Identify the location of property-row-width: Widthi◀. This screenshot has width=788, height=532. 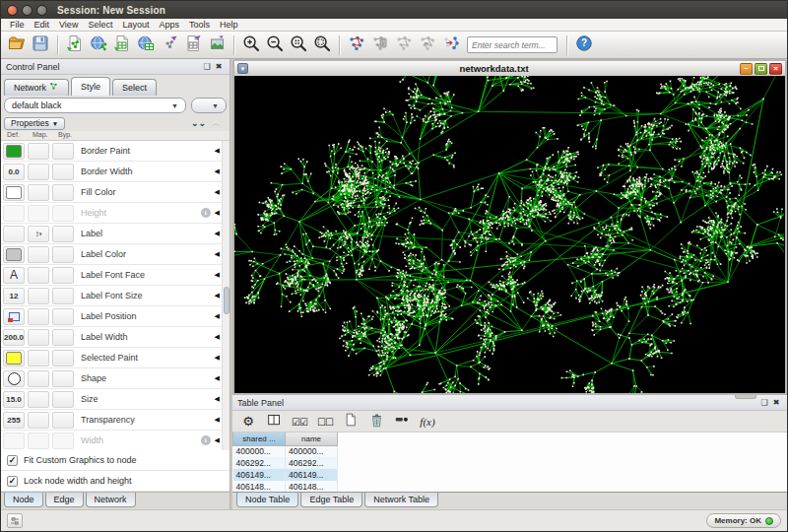
(115, 440).